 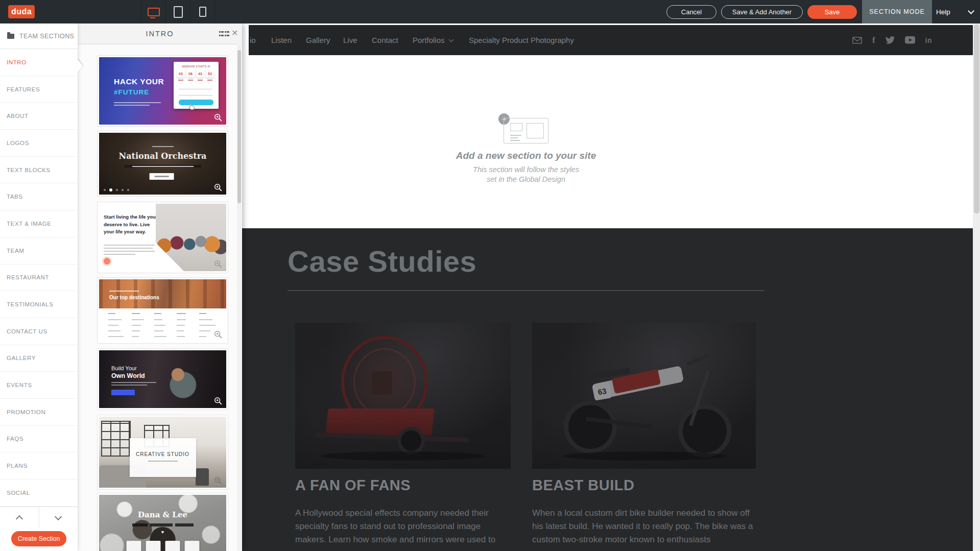 I want to click on add-section-title: Add a new section to your site, so click(x=526, y=156).